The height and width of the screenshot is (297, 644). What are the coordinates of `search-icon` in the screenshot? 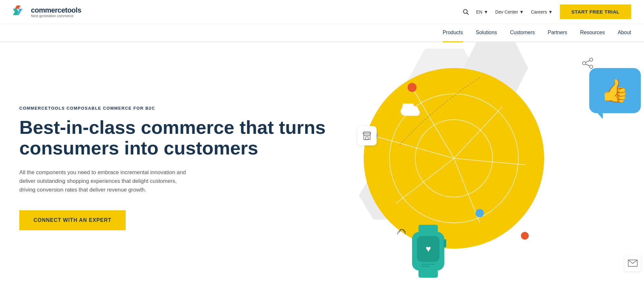 It's located at (466, 12).